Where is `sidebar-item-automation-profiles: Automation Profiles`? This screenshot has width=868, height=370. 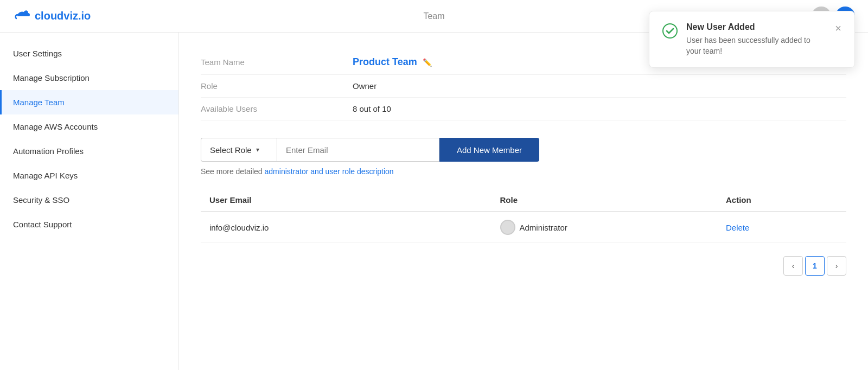
sidebar-item-automation-profiles: Automation Profiles is located at coordinates (89, 151).